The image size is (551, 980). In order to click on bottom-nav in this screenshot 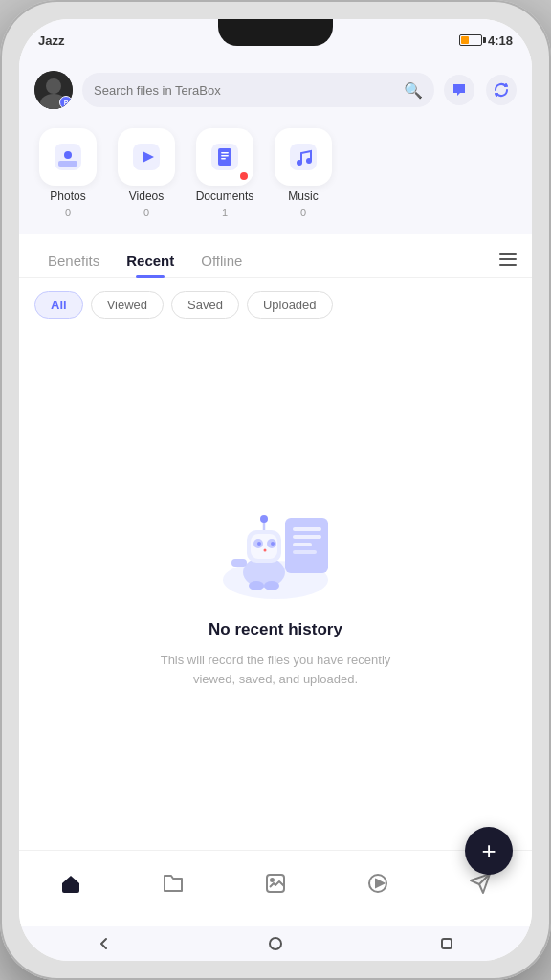, I will do `click(276, 888)`.